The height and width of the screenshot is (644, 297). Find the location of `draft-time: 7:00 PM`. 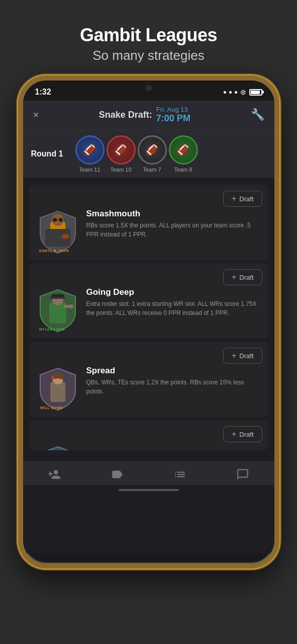

draft-time: 7:00 PM is located at coordinates (173, 119).